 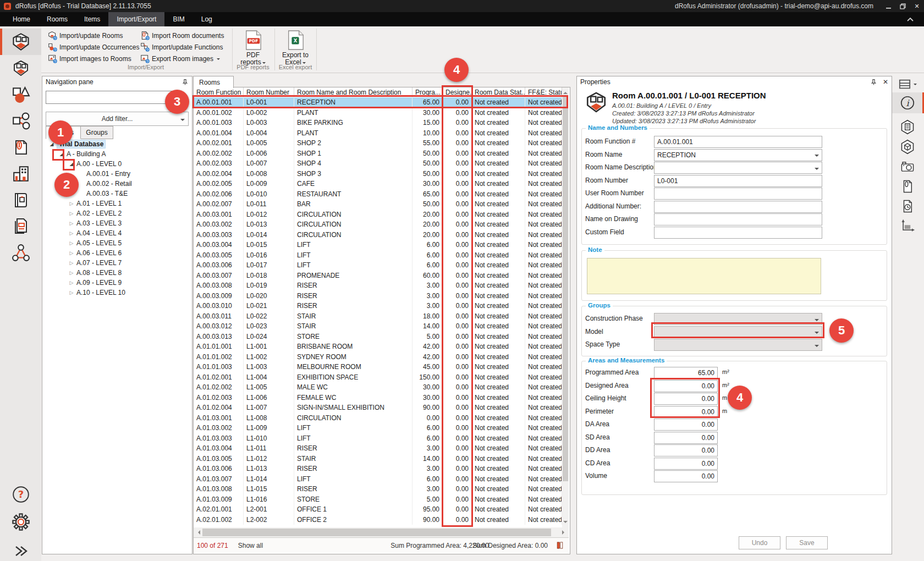 What do you see at coordinates (198, 532) in the screenshot?
I see `scroll-left-icon` at bounding box center [198, 532].